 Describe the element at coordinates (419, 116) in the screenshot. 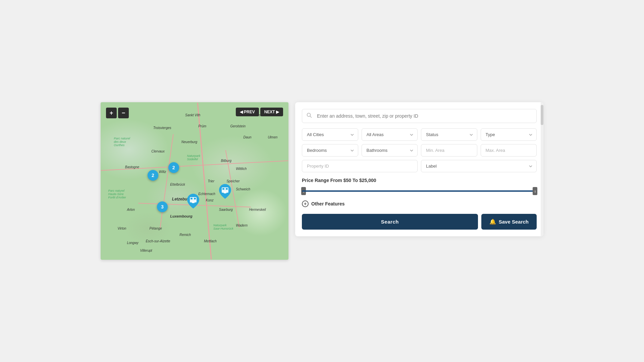

I see `search-input-wrapper` at that location.